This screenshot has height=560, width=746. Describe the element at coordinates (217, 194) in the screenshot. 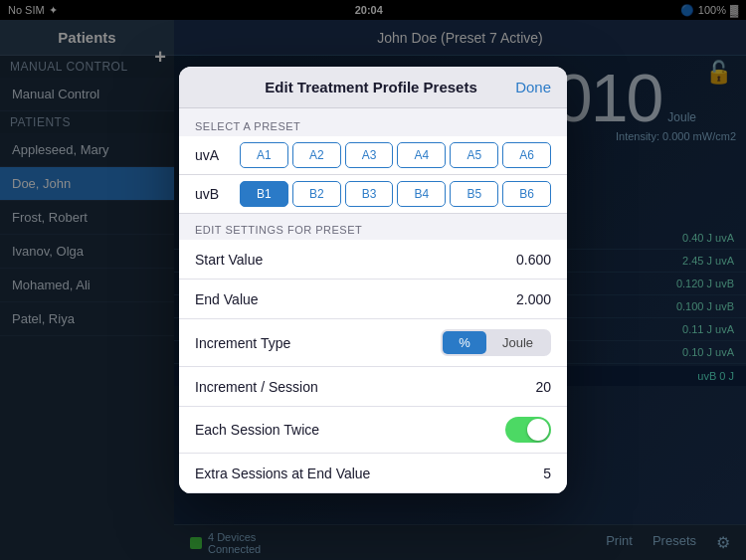

I see `uvb-label: uvB` at that location.